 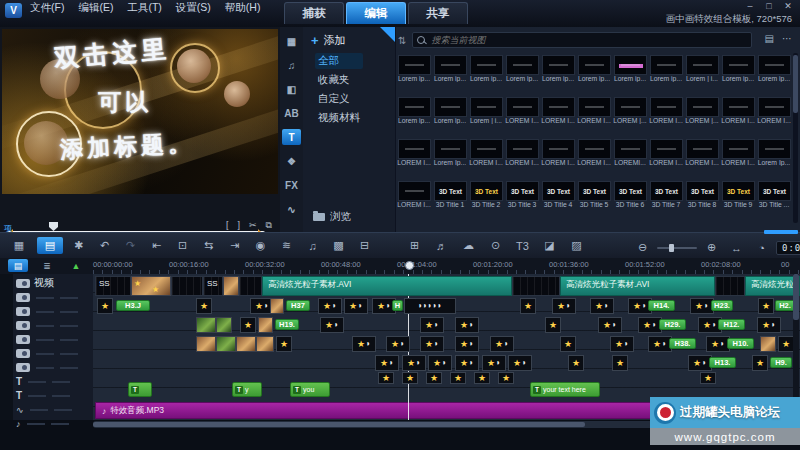 What do you see at coordinates (430, 306) in the screenshot?
I see `timeline-clip-crescents: ◗◗◗◗◗` at bounding box center [430, 306].